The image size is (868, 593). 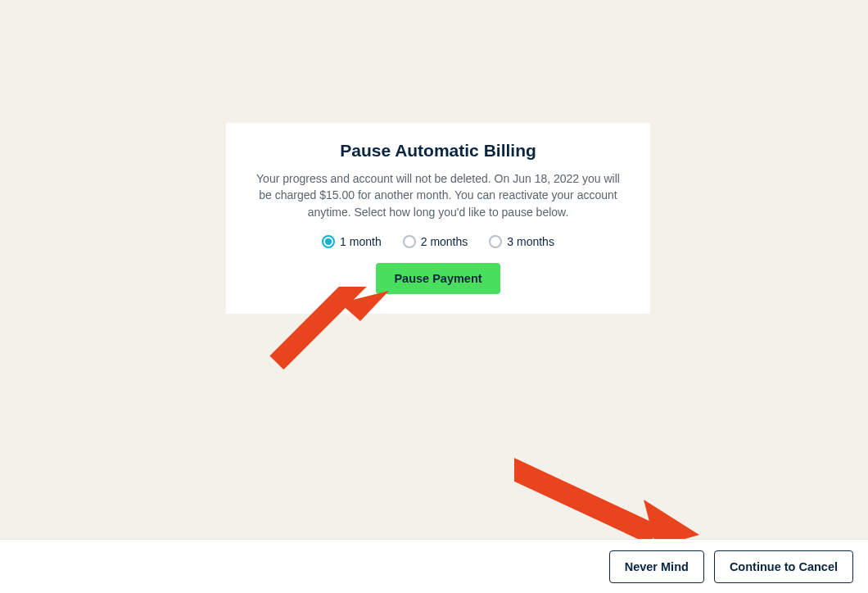 I want to click on modal-title: Pause Automatic Billing, so click(x=438, y=151).